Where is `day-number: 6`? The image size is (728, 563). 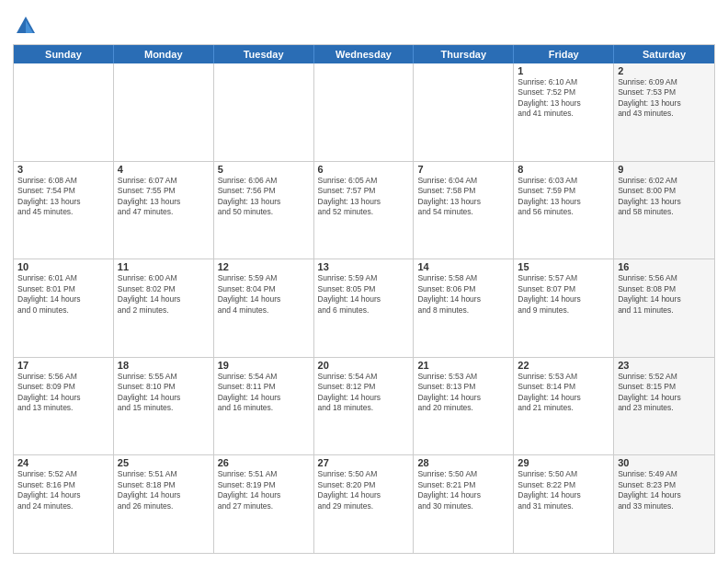 day-number: 6 is located at coordinates (364, 169).